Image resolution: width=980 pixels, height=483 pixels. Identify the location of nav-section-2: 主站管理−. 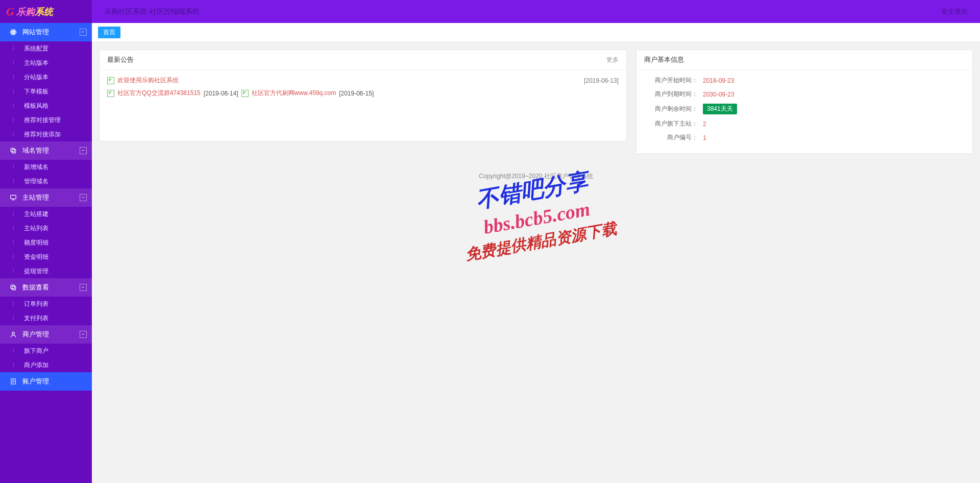
(46, 198).